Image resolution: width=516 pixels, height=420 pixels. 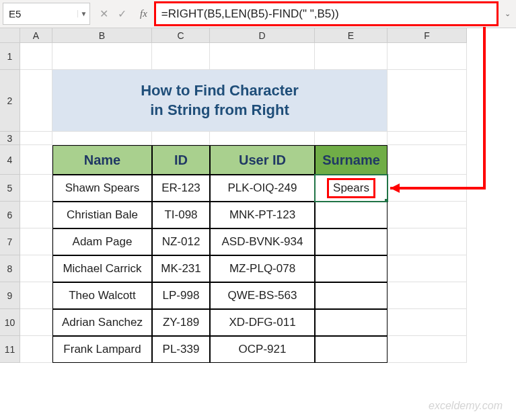 I want to click on cell-C3, so click(x=181, y=138).